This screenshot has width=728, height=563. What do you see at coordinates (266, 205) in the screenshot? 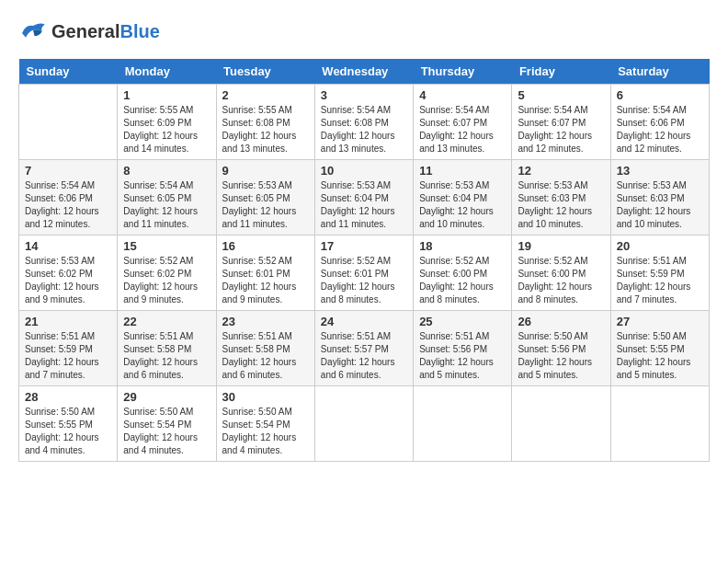
I see `day-info: Sunrise: 5:53 AM Sunset: 6:05 PM Dayligh…` at bounding box center [266, 205].